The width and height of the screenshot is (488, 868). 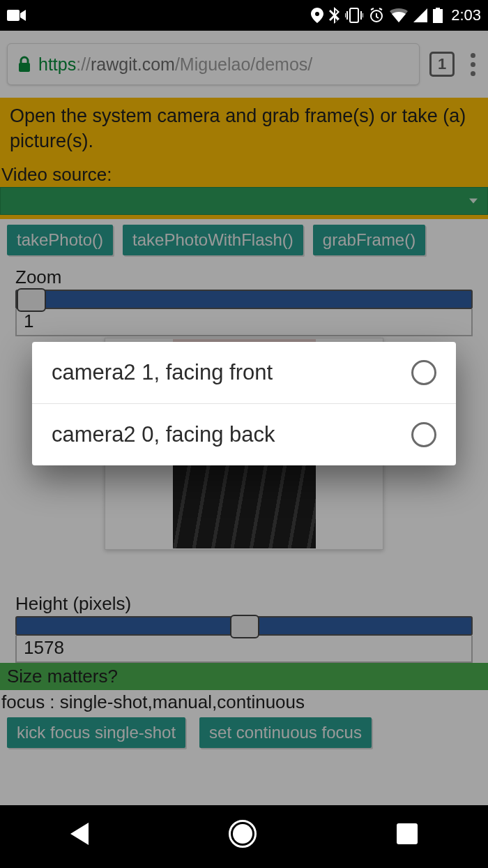 I want to click on bluetooth-icon, so click(x=335, y=15).